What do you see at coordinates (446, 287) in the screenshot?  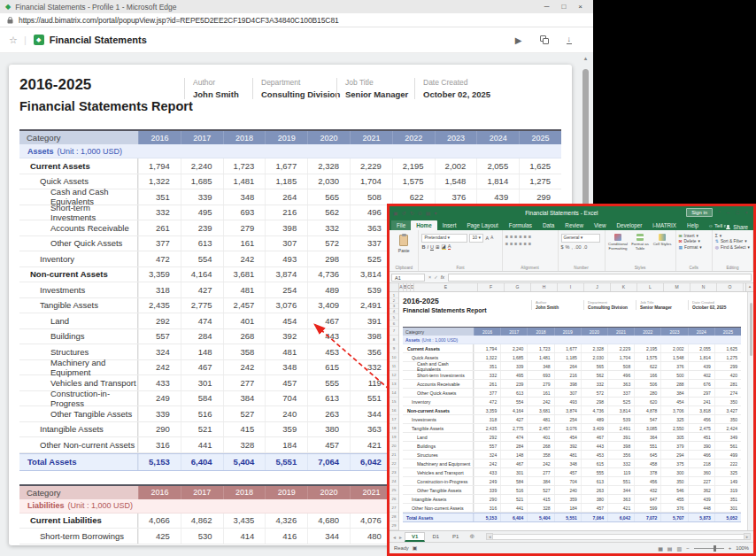 I see `column-header: E` at bounding box center [446, 287].